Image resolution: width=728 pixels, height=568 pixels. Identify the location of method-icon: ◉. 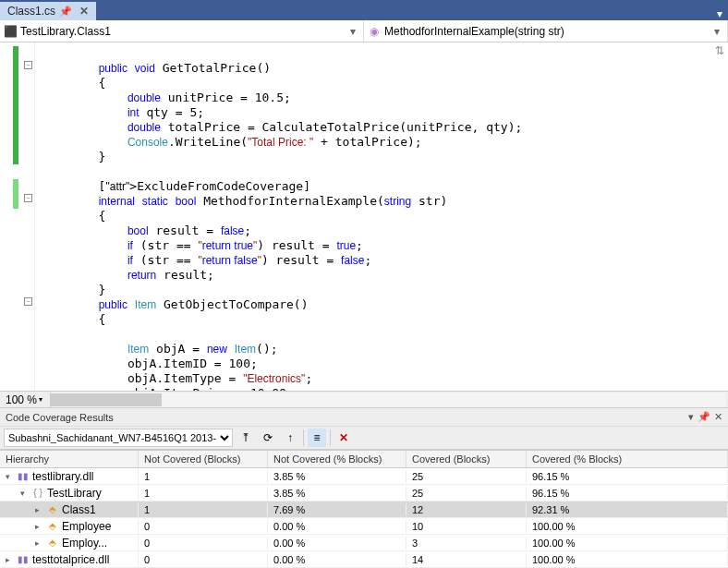
(374, 31).